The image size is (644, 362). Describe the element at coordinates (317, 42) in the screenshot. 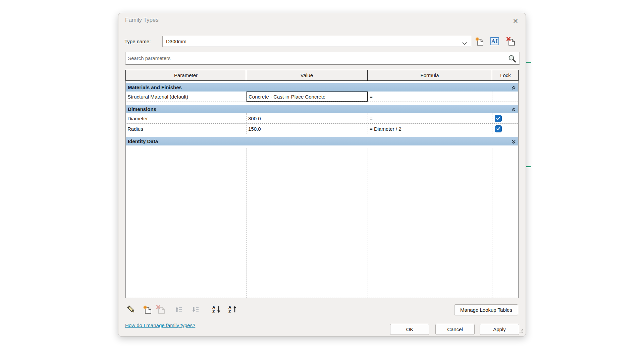

I see `type-name-combobox: D300mm` at that location.